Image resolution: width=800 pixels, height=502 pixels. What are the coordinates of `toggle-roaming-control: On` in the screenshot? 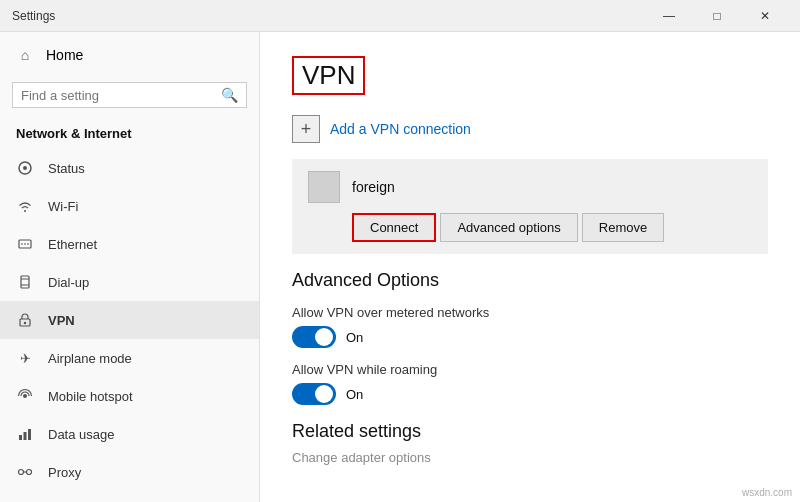 It's located at (530, 394).